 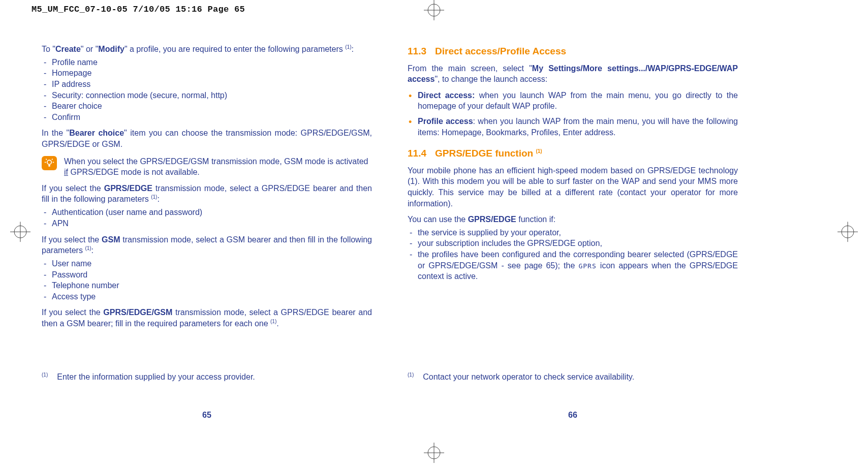 What do you see at coordinates (573, 265) in the screenshot?
I see `list-item: the profiles have been configured and th…` at bounding box center [573, 265].